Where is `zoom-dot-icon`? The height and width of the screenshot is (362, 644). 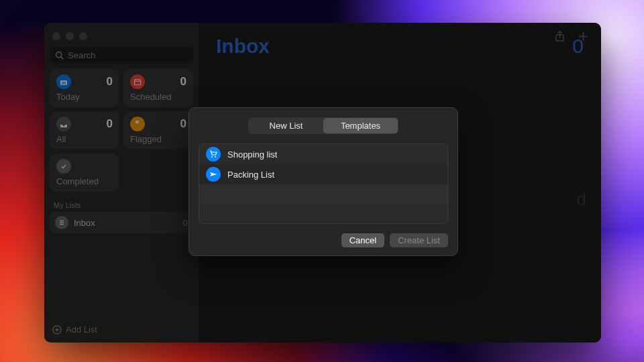
zoom-dot-icon is located at coordinates (83, 36).